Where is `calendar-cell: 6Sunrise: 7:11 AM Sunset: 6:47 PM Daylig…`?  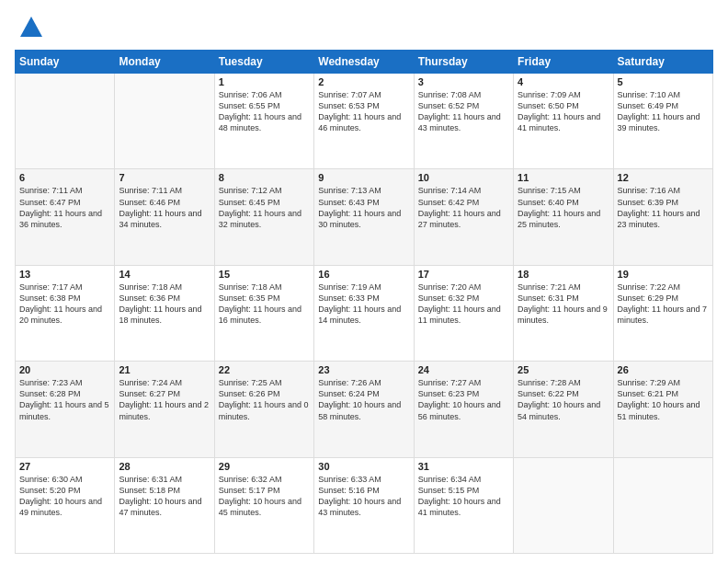
calendar-cell: 6Sunrise: 7:11 AM Sunset: 6:47 PM Daylig… is located at coordinates (65, 217).